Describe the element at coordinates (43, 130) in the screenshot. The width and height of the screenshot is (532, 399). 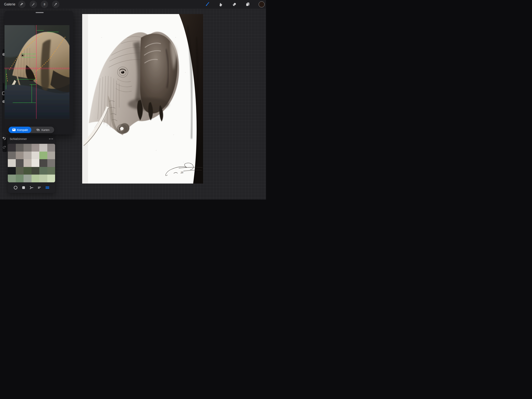
I see `tab-karten: Karten` at that location.